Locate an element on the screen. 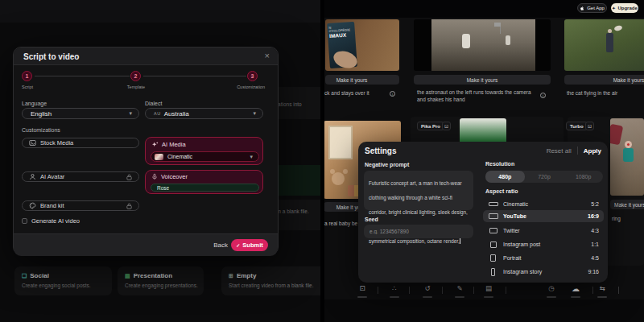  apply-button: Apply is located at coordinates (592, 151).